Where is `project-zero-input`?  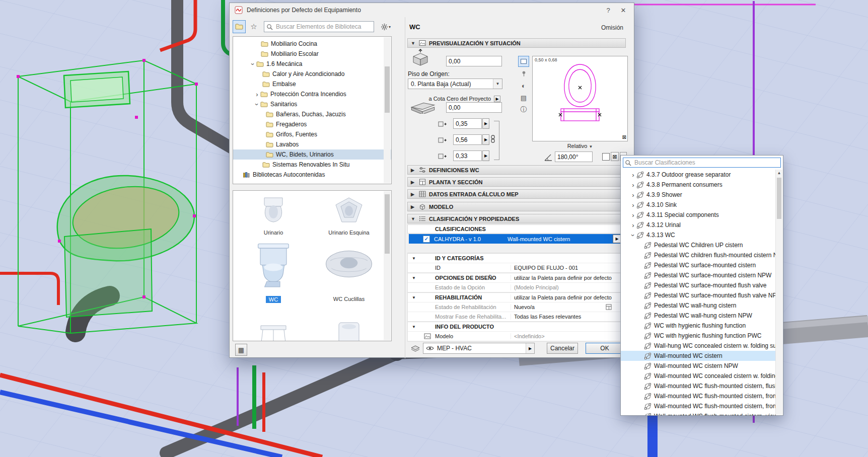 project-zero-input is located at coordinates (474, 108).